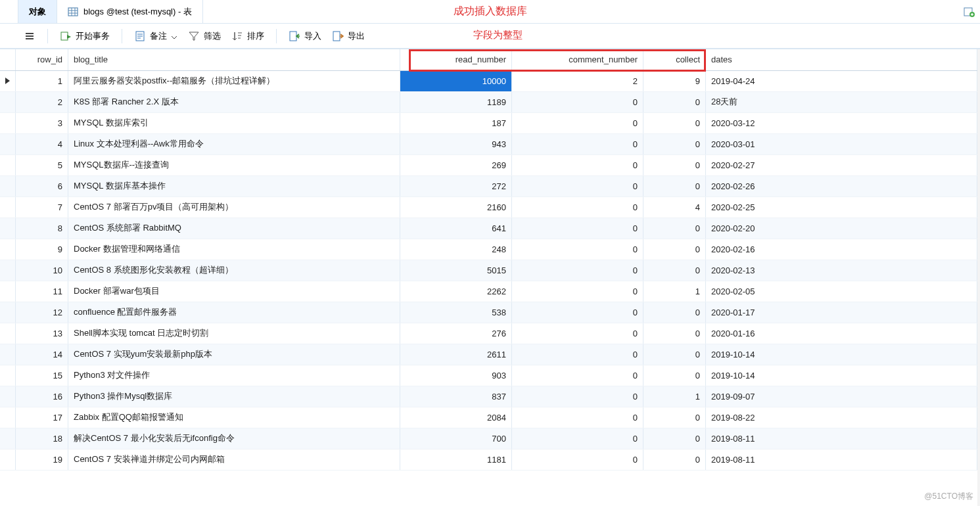  Describe the element at coordinates (85, 36) in the screenshot. I see `begin-transaction-button: 开始事务` at that location.